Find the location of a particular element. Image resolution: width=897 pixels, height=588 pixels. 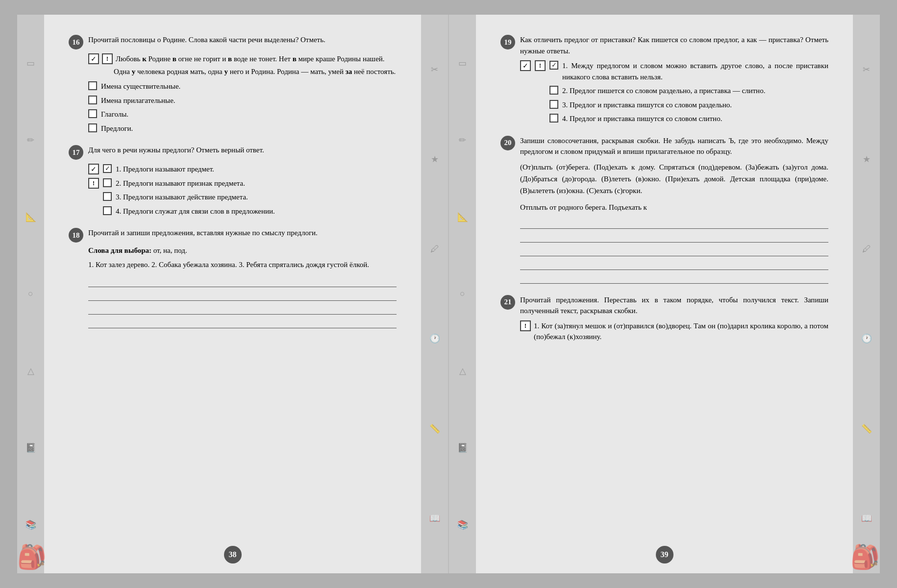

q20-header: 20 Запиши словосочетания, раскрывая скоб… is located at coordinates (665, 146).